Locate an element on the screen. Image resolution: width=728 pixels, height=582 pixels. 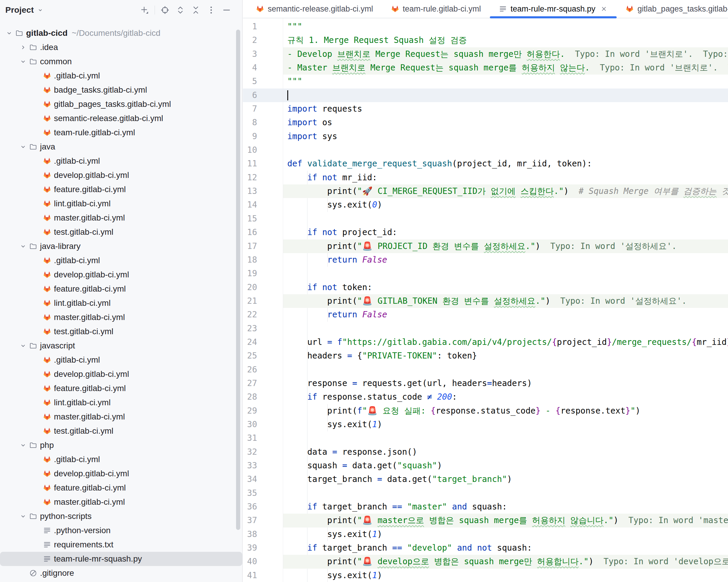
editor-tab-gitlab-pages-tasks.gitlab-ci.yml: gitlab_pages_tasks.gitlab-ci.yml is located at coordinates (672, 9).